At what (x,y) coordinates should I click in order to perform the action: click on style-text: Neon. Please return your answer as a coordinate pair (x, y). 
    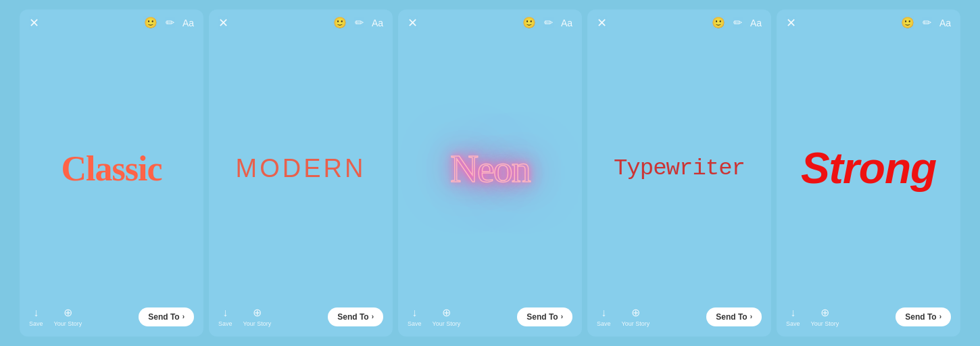
    Looking at the image, I should click on (490, 169).